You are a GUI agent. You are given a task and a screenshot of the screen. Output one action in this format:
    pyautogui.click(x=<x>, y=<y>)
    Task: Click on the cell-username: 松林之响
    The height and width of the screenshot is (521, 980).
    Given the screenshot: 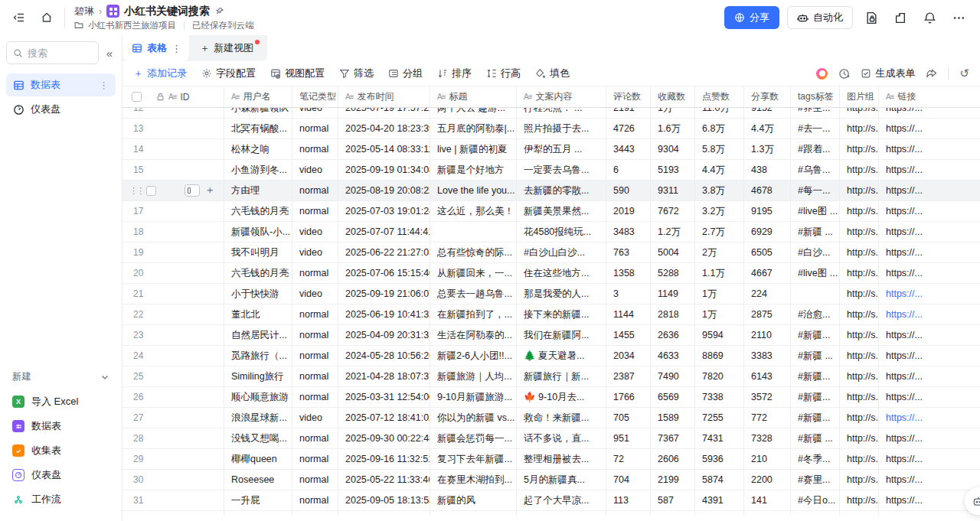 What is the action you would take?
    pyautogui.click(x=259, y=149)
    